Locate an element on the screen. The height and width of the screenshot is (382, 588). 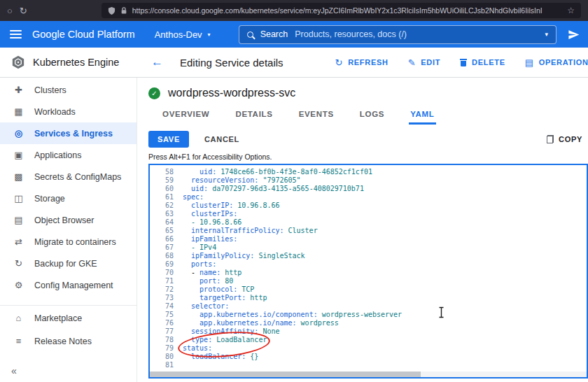
code-line is located at coordinates (385, 365).